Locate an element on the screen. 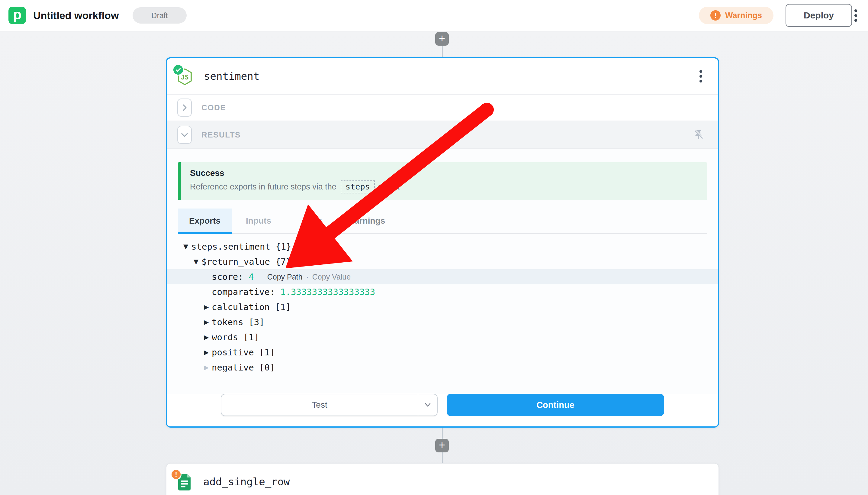 The image size is (868, 495). warning-icon is located at coordinates (715, 15).